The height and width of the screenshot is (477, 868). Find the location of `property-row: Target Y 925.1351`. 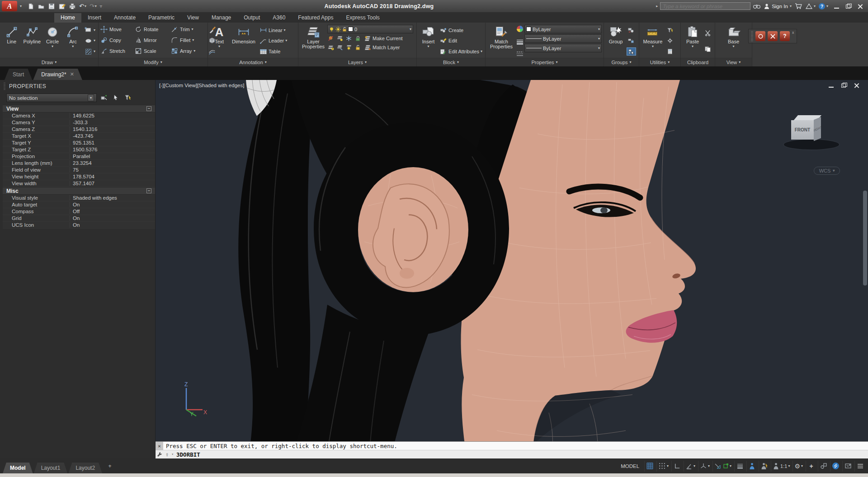

property-row: Target Y 925.1351 is located at coordinates (79, 143).